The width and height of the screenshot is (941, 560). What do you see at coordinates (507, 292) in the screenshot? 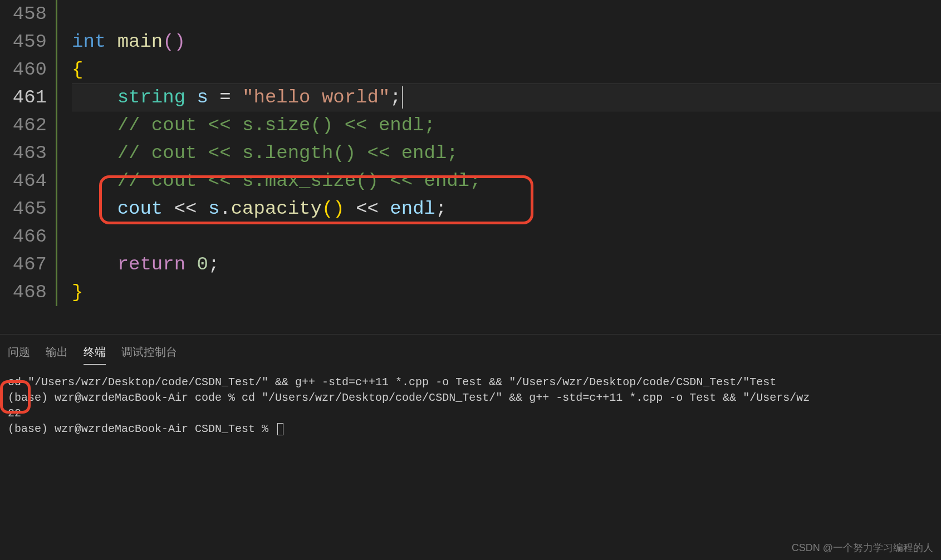
I see `code-line: }` at bounding box center [507, 292].